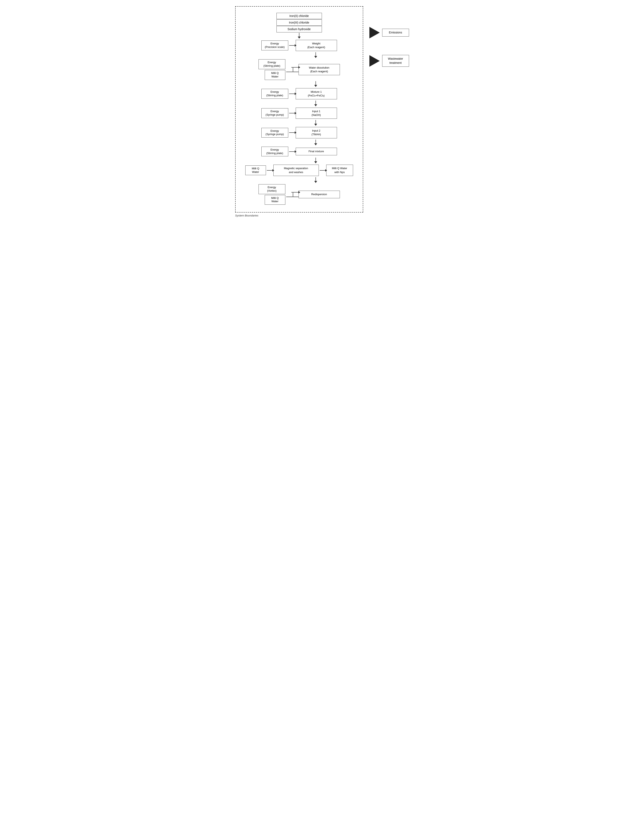 The width and height of the screenshot is (644, 828). I want to click on input2-row: Energy (Syringe pump) Input 2 (TMAH), so click(299, 133).